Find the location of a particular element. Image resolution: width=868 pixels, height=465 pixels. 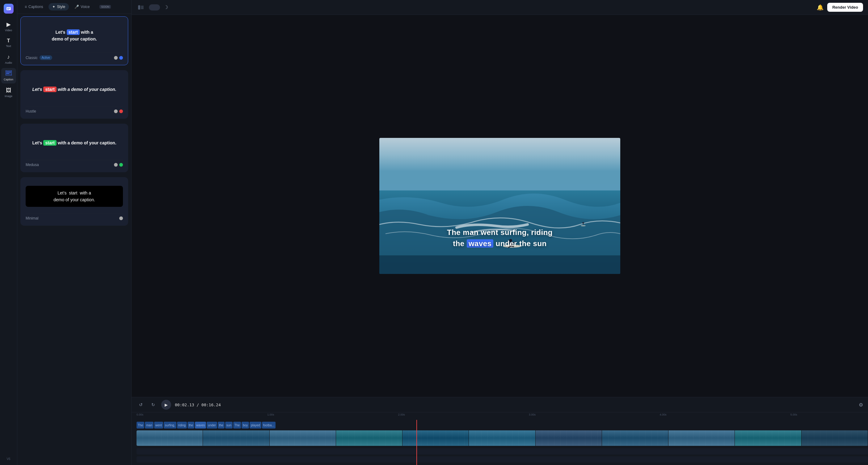

minimal-text: Let's start with ademo of your caption. is located at coordinates (74, 196).